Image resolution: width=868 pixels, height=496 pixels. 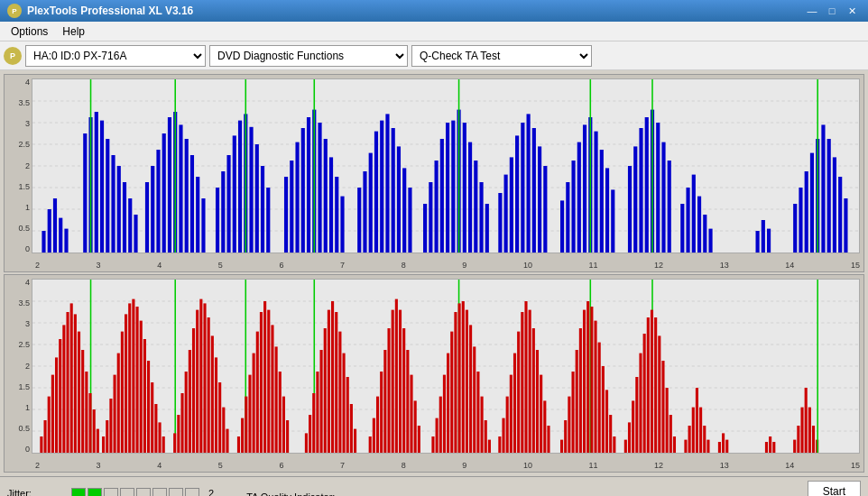 What do you see at coordinates (502, 56) in the screenshot?
I see `test-select: Q-Check TA Test` at bounding box center [502, 56].